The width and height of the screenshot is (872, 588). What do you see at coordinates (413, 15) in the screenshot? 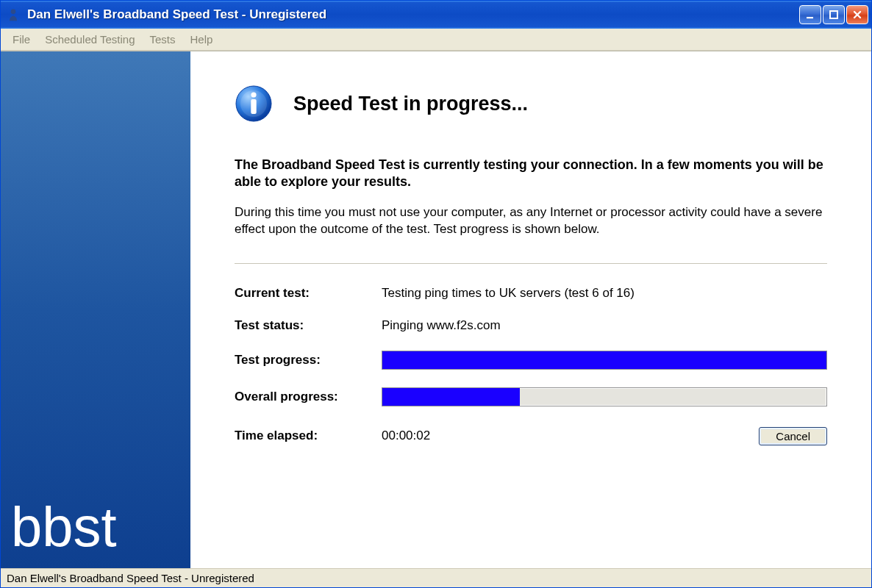
I see `window-title: Dan Elwell's Broadband Speed Test - Unre…` at bounding box center [413, 15].